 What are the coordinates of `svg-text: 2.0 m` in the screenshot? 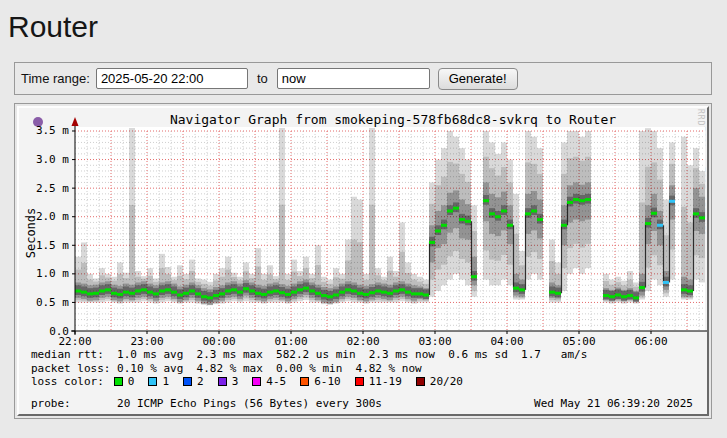 It's located at (52, 216).